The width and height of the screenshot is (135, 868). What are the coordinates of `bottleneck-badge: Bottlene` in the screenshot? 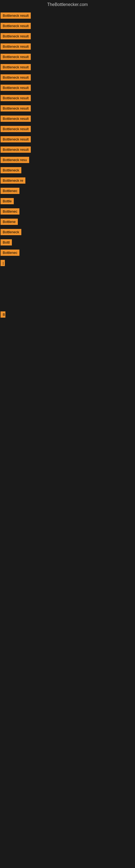 It's located at (9, 222).